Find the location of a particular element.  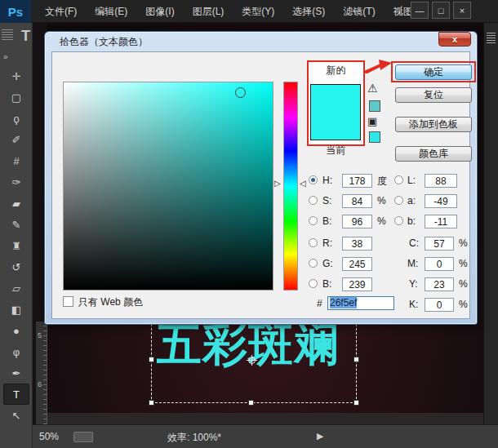

vertical-ruler: 5 6 is located at coordinates (42, 373).